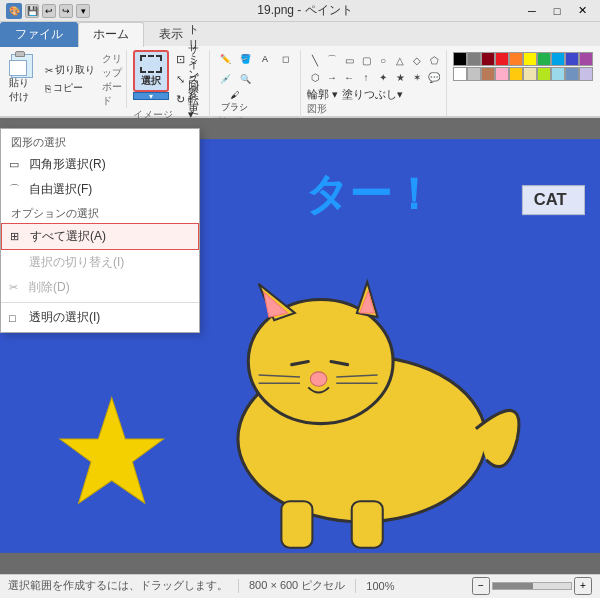  Describe the element at coordinates (285, 59) in the screenshot. I see `eraser-button: ◻` at that location.